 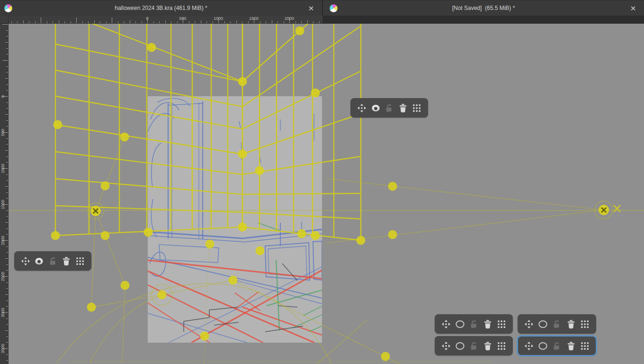 What do you see at coordinates (4, 20) in the screenshot?
I see `ruler-corner` at bounding box center [4, 20].